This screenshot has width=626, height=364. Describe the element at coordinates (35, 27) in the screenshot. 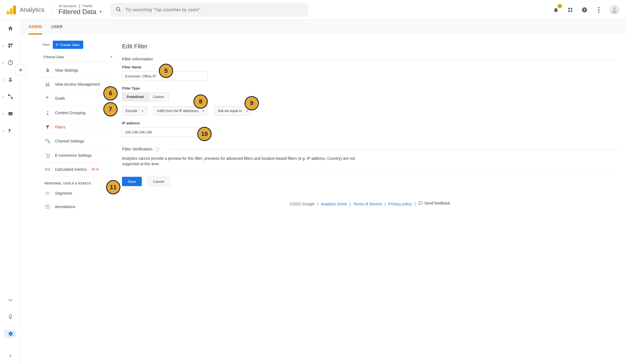

I see `tab-admin: ADMIN` at that location.